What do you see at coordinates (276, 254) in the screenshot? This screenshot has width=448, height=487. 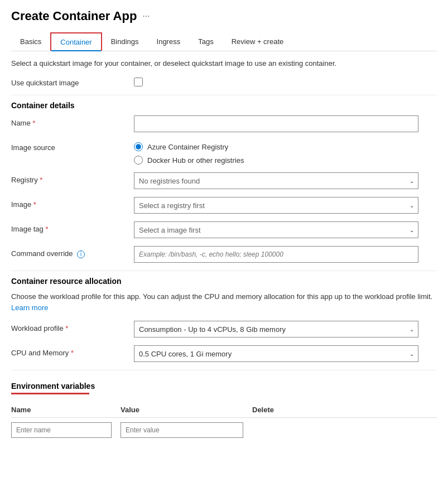 I see `command-override-input` at bounding box center [276, 254].